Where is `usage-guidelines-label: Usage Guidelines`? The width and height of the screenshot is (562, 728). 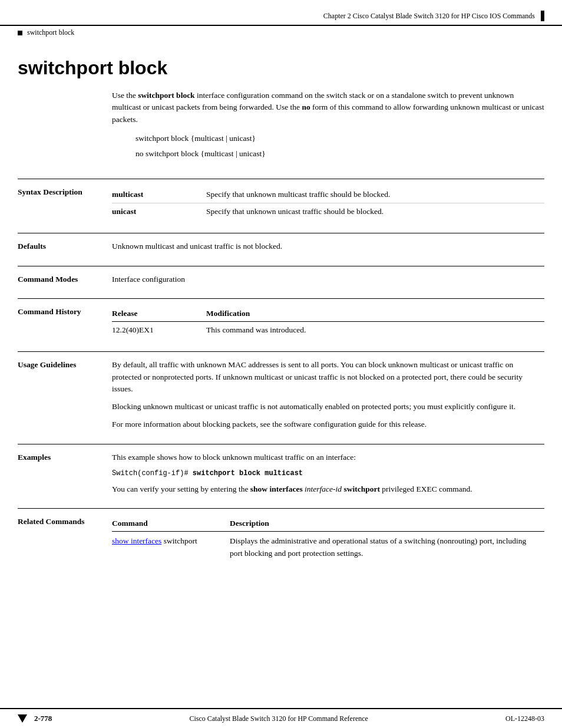
usage-guidelines-label: Usage Guidelines is located at coordinates (65, 395).